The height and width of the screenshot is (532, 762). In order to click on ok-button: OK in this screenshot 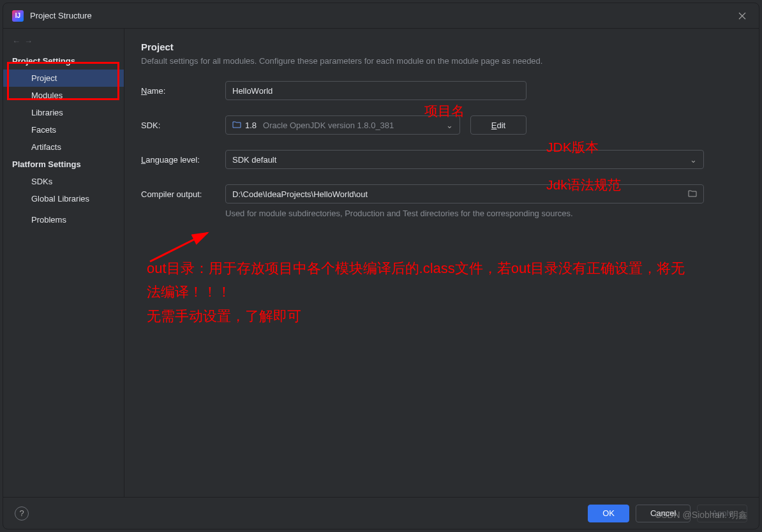, I will do `click(609, 514)`.